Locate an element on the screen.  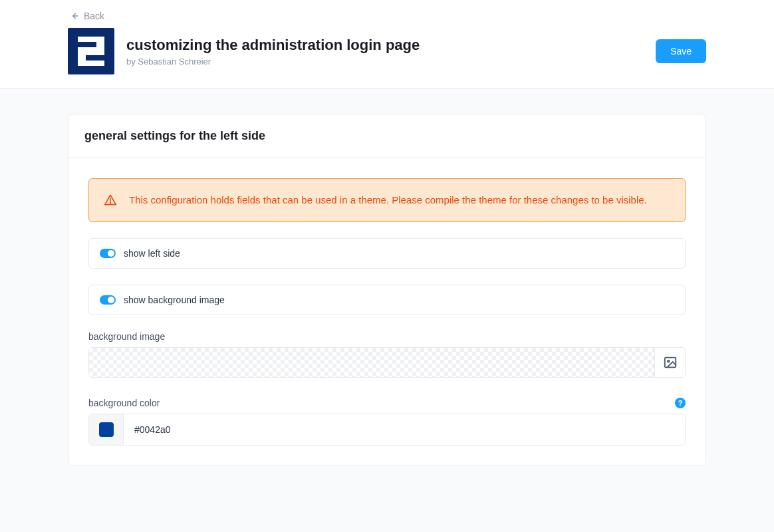
toggle-label: show background image is located at coordinates (174, 300).